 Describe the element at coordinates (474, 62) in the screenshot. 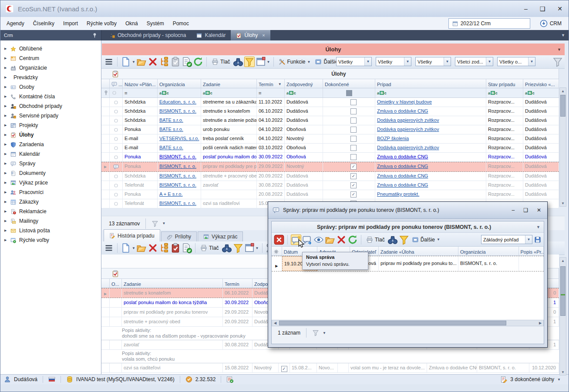

I see `quick-filter-4: Všetci zod...▼` at that location.